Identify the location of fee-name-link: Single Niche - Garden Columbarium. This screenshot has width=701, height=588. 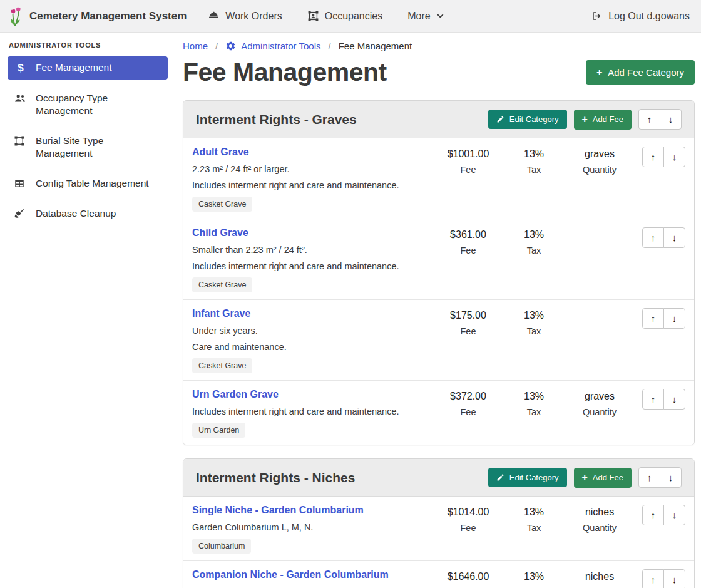
(278, 510).